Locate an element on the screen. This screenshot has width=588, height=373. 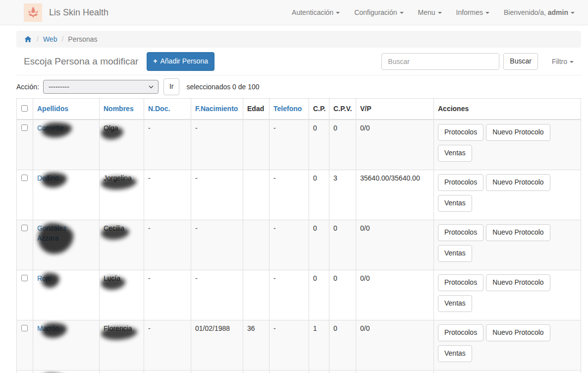
brand: Lis Skin Health is located at coordinates (66, 13).